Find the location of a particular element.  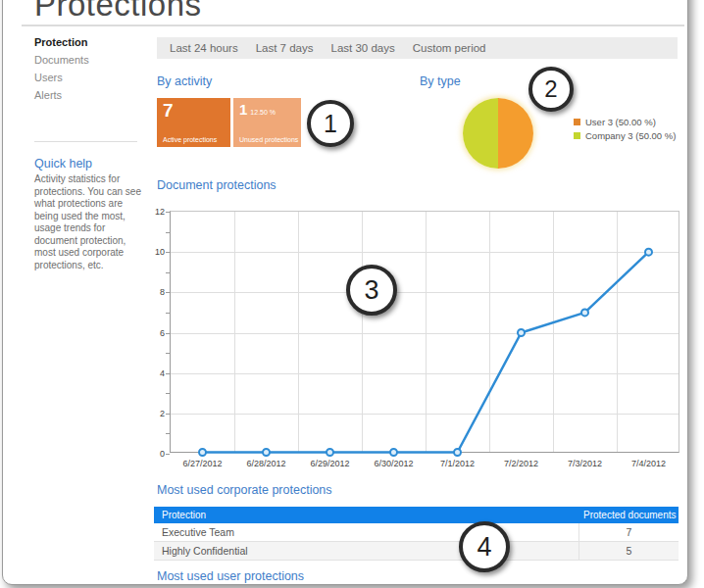

tab-custom-period: Custom period is located at coordinates (449, 48).